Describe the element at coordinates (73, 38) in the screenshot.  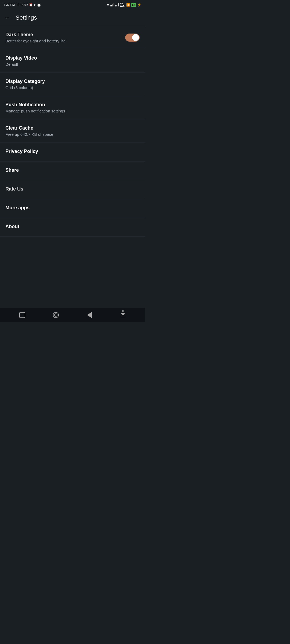
I see `settings-item-row: Dark Theme Better for eyesight and batte…` at that location.